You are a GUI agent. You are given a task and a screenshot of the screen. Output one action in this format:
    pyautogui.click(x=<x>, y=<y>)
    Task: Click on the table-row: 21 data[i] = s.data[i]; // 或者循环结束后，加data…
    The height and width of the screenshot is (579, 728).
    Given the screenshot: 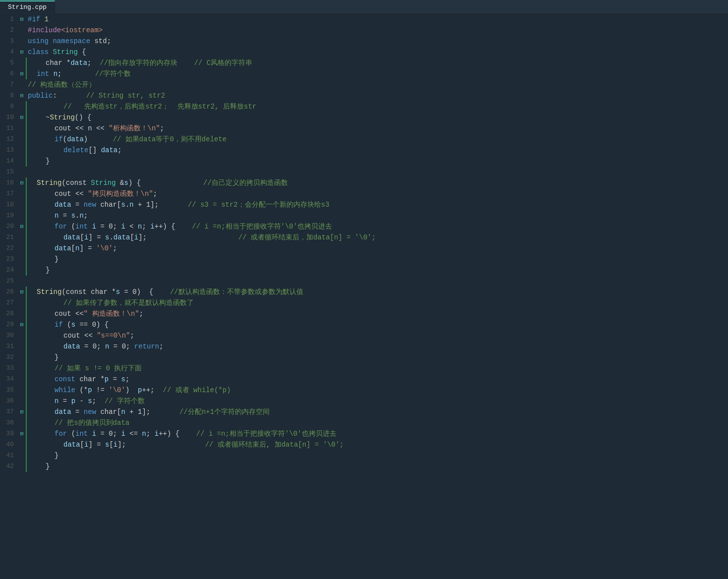 What is the action you would take?
    pyautogui.click(x=364, y=237)
    